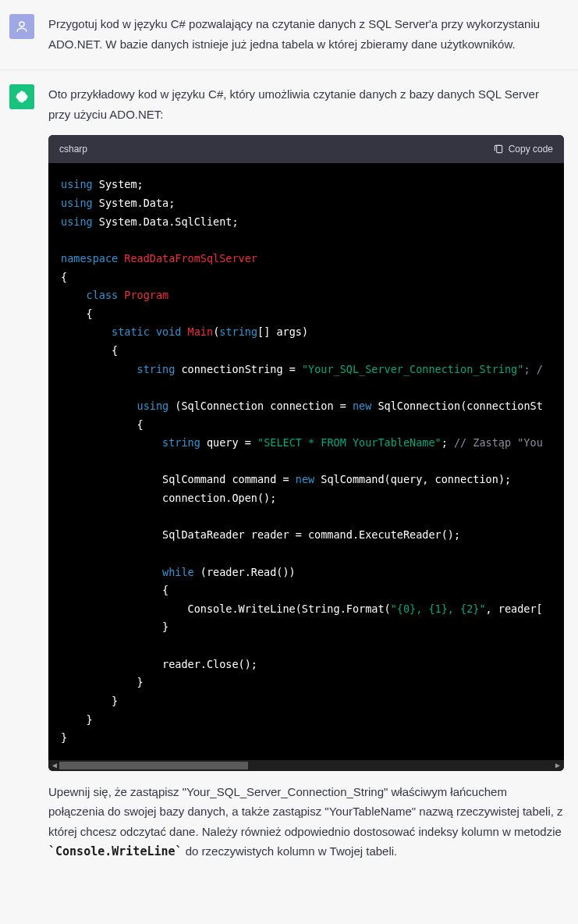  What do you see at coordinates (306, 149) in the screenshot?
I see `code-header: csharp Copy code` at bounding box center [306, 149].